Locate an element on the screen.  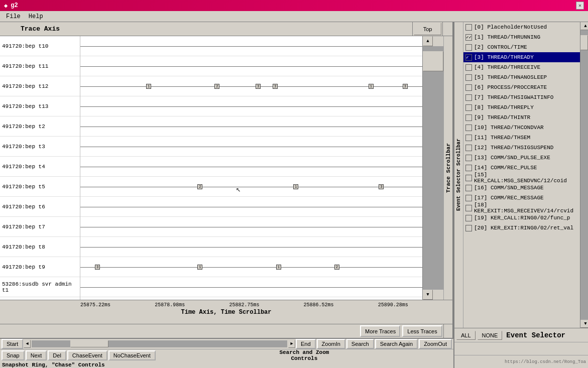
more-traces-button: More Traces is located at coordinates (380, 331).